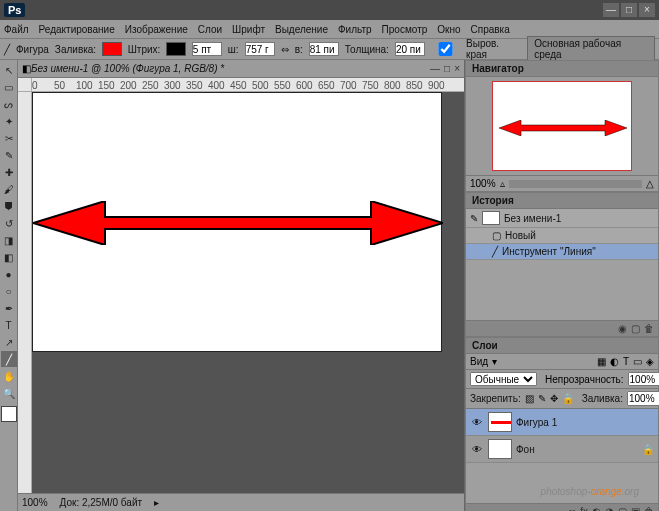 The image size is (659, 511). I want to click on width-input, so click(260, 49).